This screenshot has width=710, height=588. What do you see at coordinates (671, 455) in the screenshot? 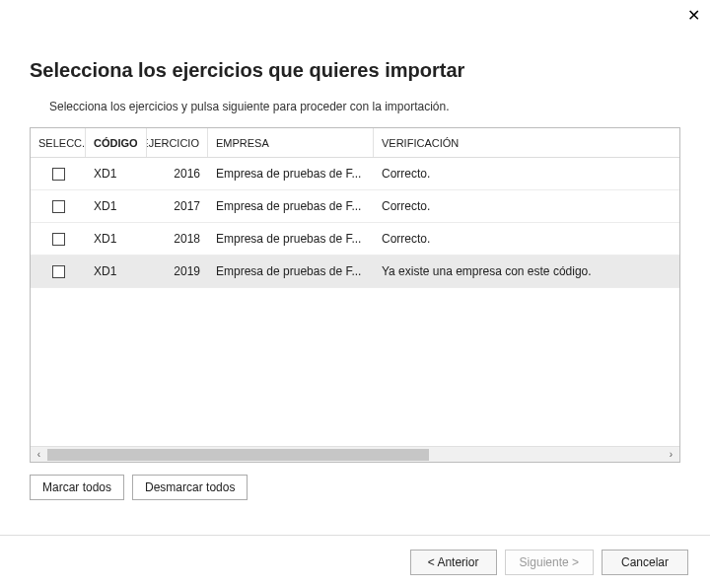
I see `scroll-right-icon: ›` at bounding box center [671, 455].